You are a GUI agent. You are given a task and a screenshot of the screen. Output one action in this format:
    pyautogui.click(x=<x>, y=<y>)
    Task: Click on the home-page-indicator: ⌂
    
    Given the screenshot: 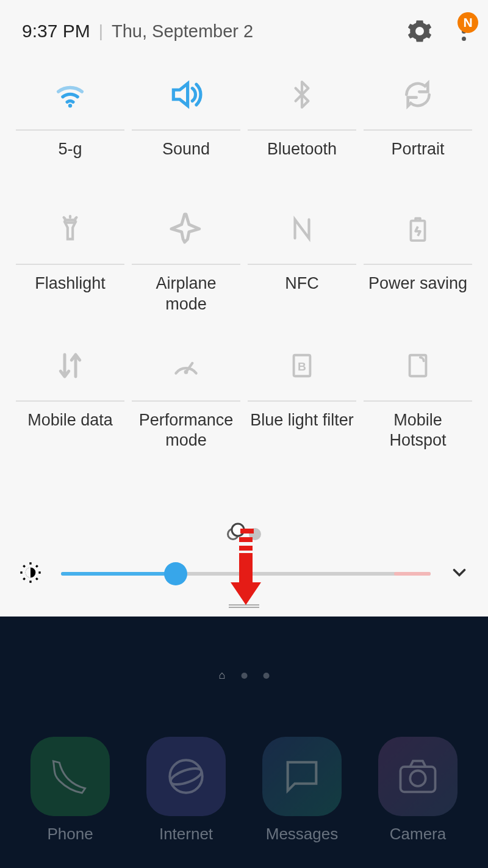 What is the action you would take?
    pyautogui.click(x=244, y=675)
    